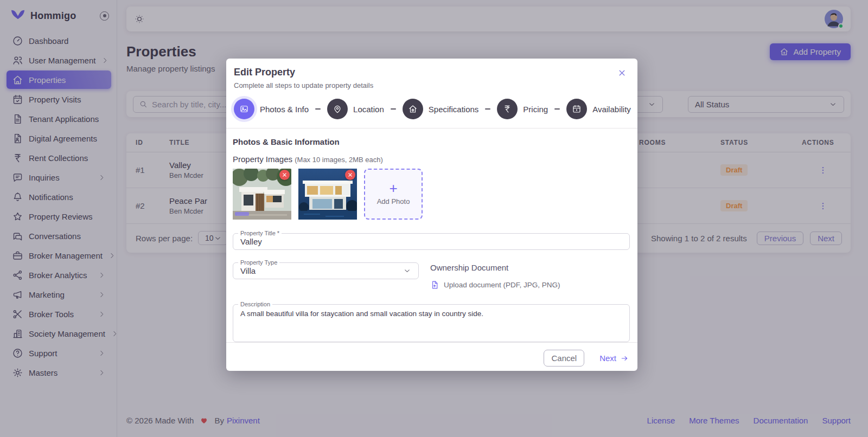  I want to click on section-title: Photos & Basic Information, so click(431, 142).